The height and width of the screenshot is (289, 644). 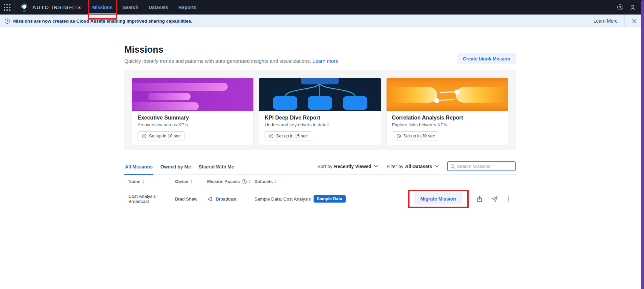 What do you see at coordinates (447, 118) in the screenshot?
I see `card-title: Correlation Analysis Report` at bounding box center [447, 118].